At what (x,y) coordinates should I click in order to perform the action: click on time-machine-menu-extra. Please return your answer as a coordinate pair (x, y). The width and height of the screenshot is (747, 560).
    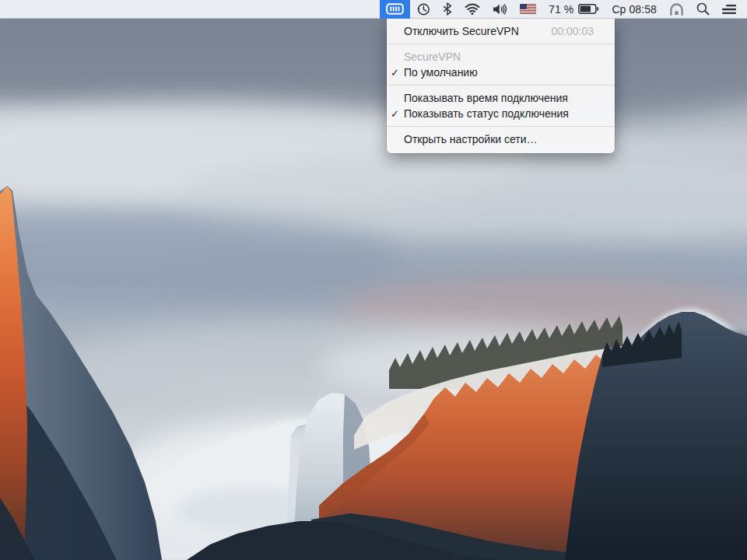
    Looking at the image, I should click on (423, 9).